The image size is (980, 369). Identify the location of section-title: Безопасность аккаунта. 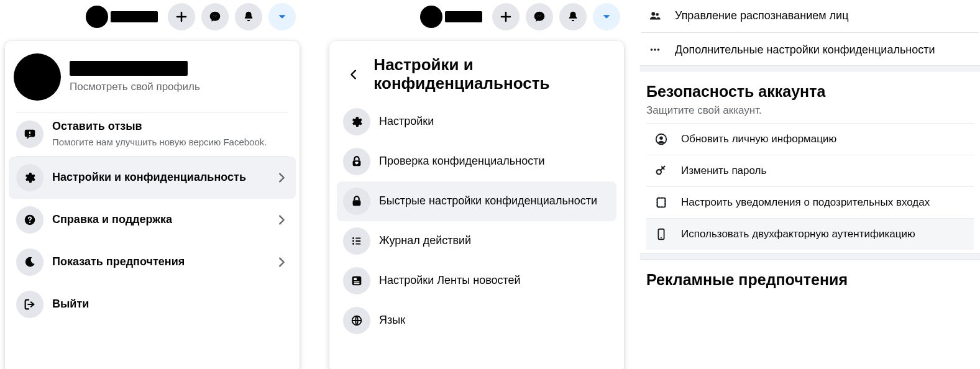
(810, 92).